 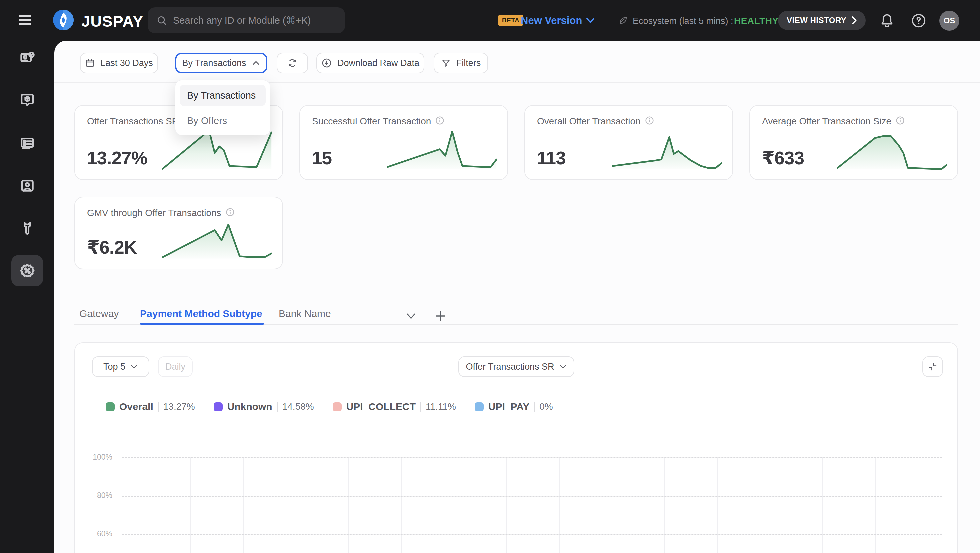 I want to click on metric-value: 15, so click(x=322, y=158).